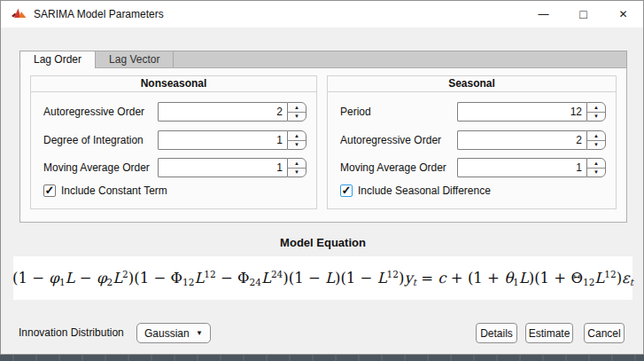 This screenshot has height=361, width=644. I want to click on nonseasonal-ar-order-label: Autoregressive Order, so click(94, 112).